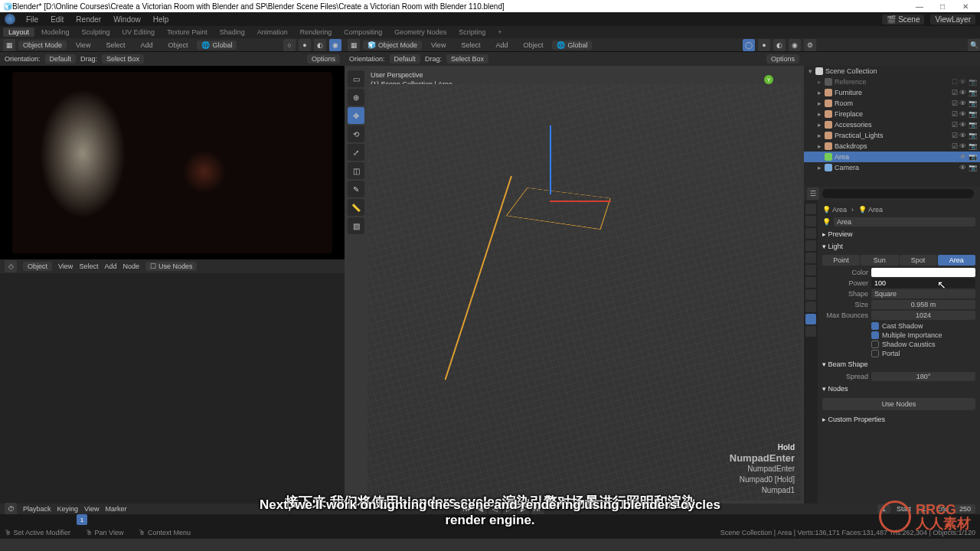  Describe the element at coordinates (363, 32) in the screenshot. I see `tab-compositing: Compositing` at that location.